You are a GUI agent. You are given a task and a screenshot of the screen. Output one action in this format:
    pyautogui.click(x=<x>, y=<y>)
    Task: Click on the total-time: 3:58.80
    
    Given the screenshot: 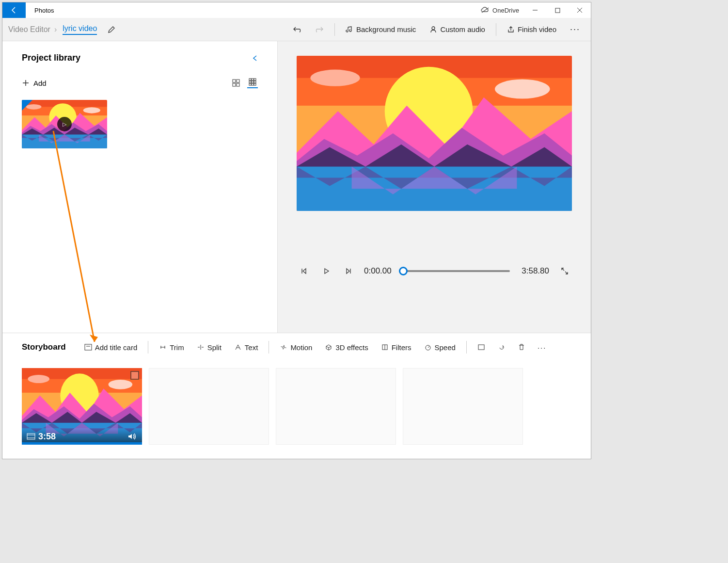 What is the action you would take?
    pyautogui.click(x=535, y=271)
    